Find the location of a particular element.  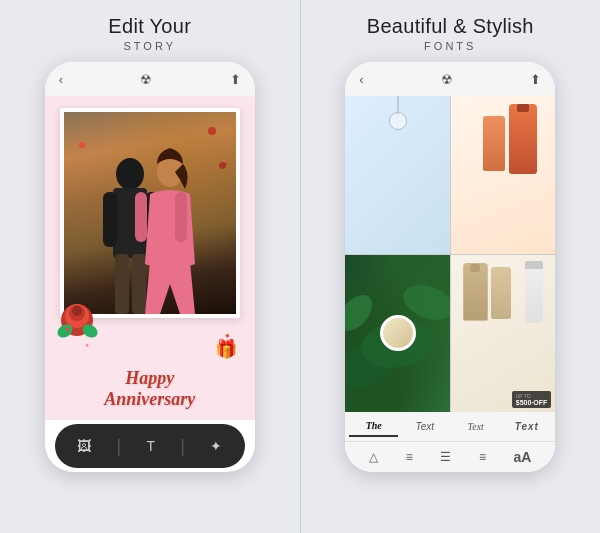

sparkle-toolbar-icon: ✦ is located at coordinates (216, 446).